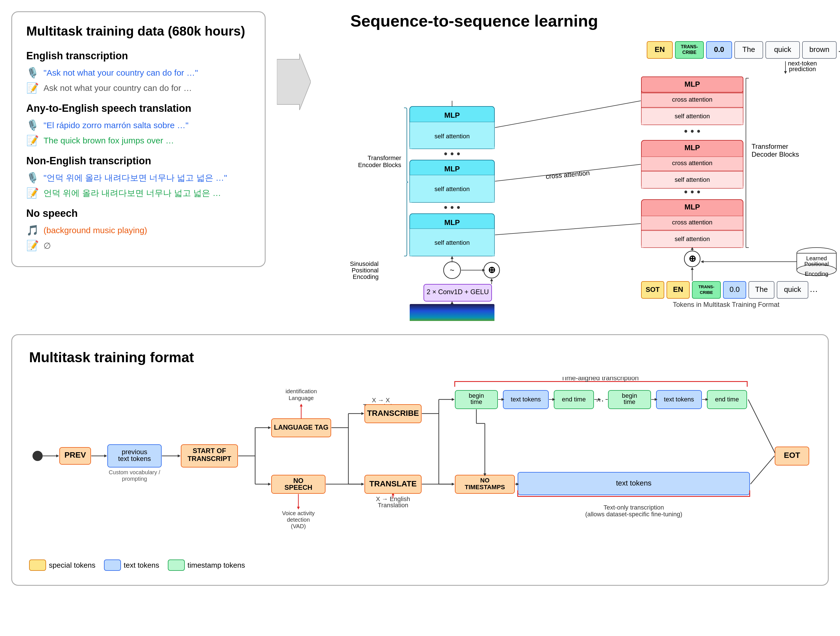 This screenshot has width=840, height=636. What do you see at coordinates (802, 69) in the screenshot?
I see `svg-text: prediction` at bounding box center [802, 69].